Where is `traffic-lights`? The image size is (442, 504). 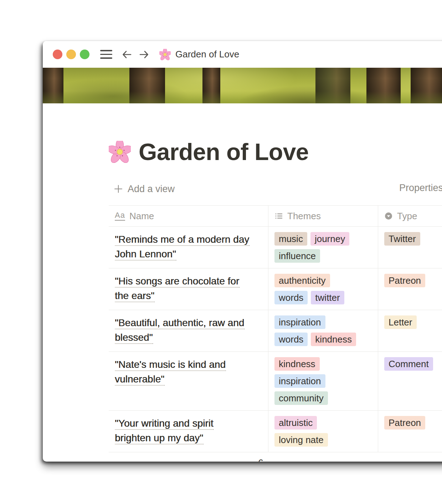 traffic-lights is located at coordinates (71, 54).